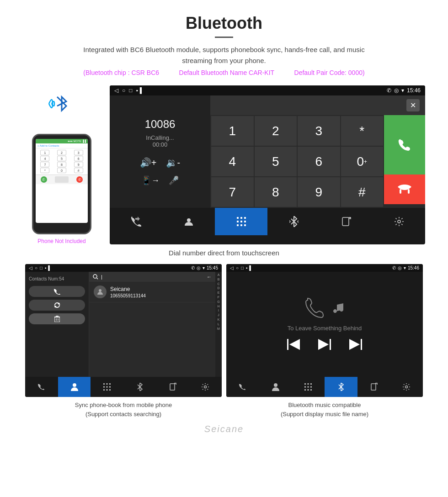 This screenshot has height=497, width=448. I want to click on alpha-k: K, so click(219, 320).